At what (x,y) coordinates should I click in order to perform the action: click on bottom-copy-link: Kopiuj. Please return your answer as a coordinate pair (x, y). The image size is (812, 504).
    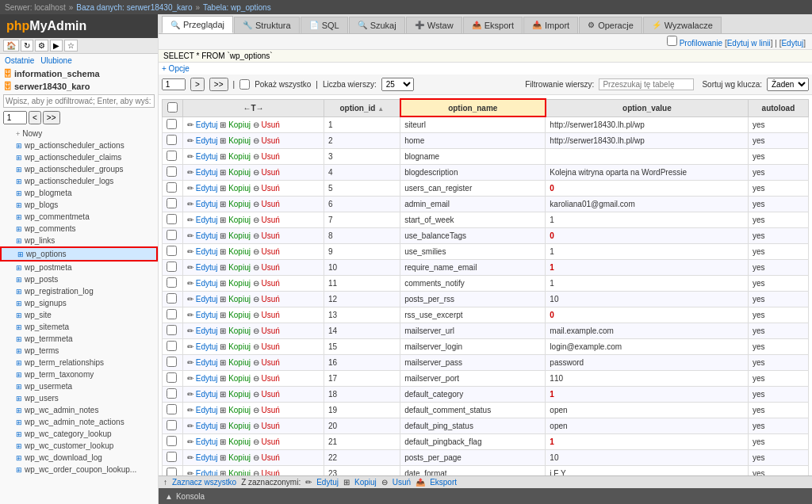
    Looking at the image, I should click on (366, 482).